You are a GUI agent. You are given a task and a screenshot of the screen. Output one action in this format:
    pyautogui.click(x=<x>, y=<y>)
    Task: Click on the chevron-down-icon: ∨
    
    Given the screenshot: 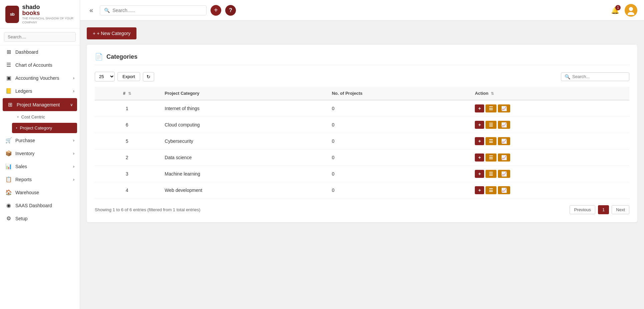 What is the action you would take?
    pyautogui.click(x=71, y=105)
    